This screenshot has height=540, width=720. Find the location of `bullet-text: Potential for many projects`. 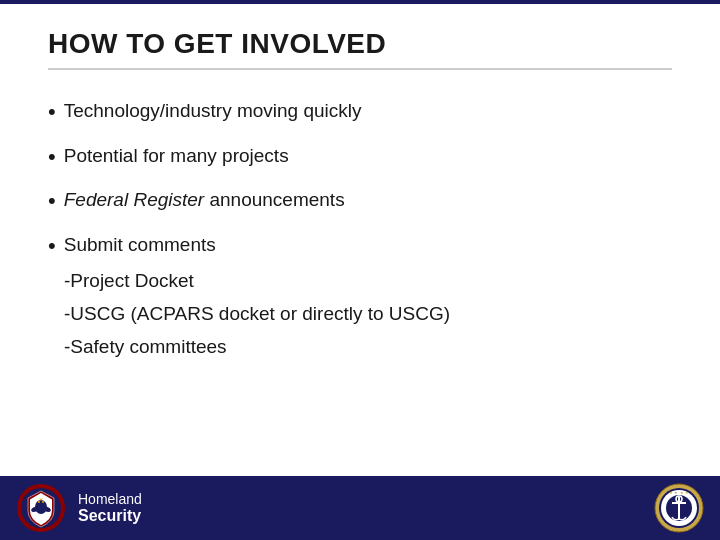

bullet-text: Potential for many projects is located at coordinates (368, 156).